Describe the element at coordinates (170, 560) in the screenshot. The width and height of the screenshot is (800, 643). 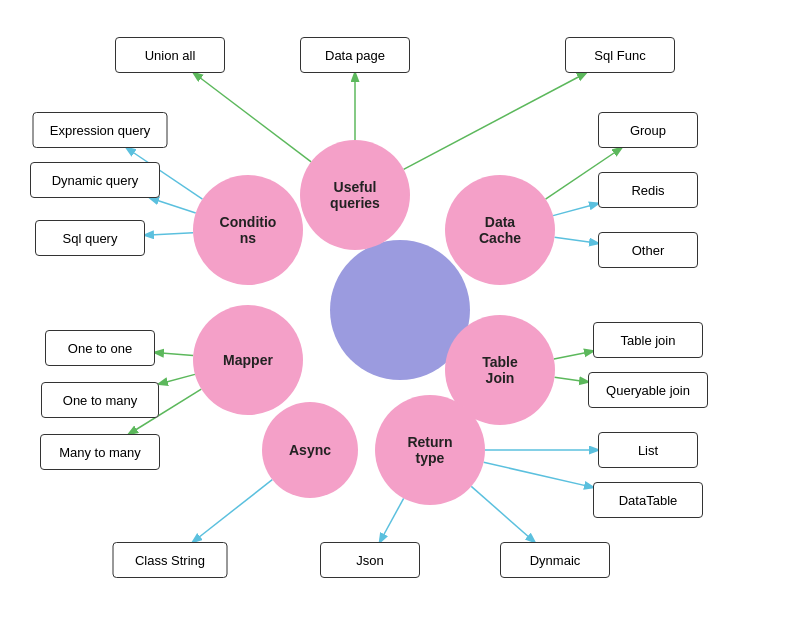
I see `box-class-string: Class String` at that location.